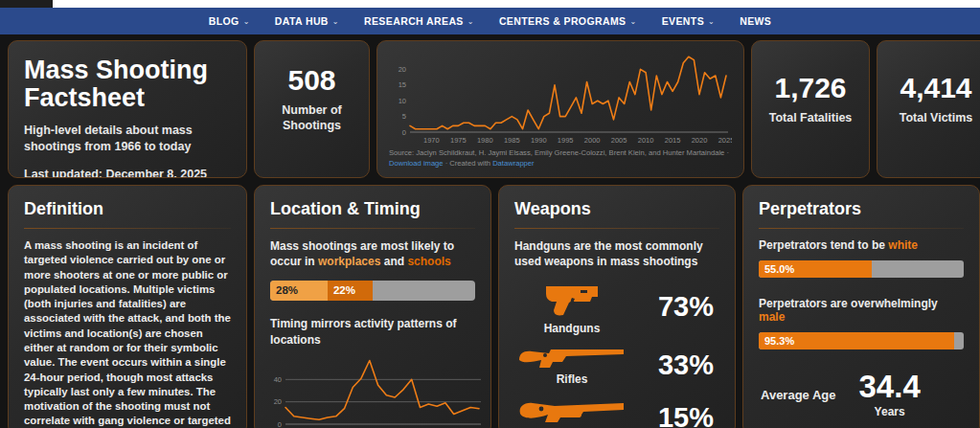  I want to click on chart-source-note: Source: Jaclyn Schildkraut, H. Jaymi Els…, so click(560, 158).